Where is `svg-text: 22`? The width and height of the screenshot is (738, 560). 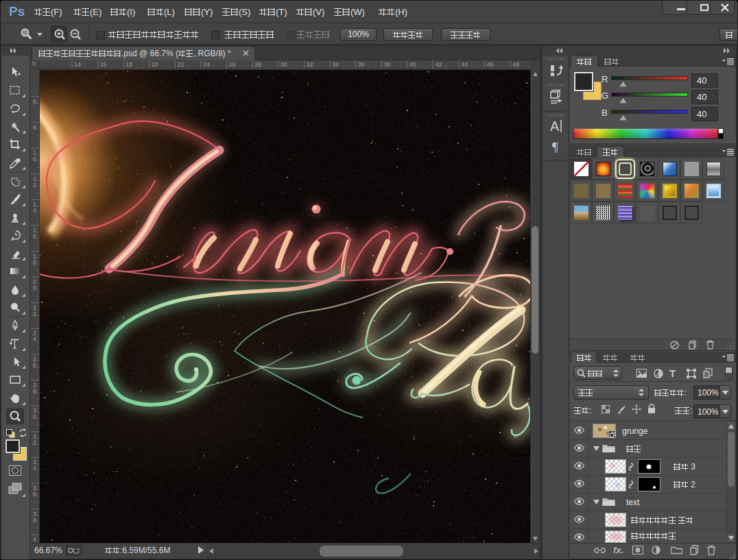 svg-text: 22 is located at coordinates (180, 64).